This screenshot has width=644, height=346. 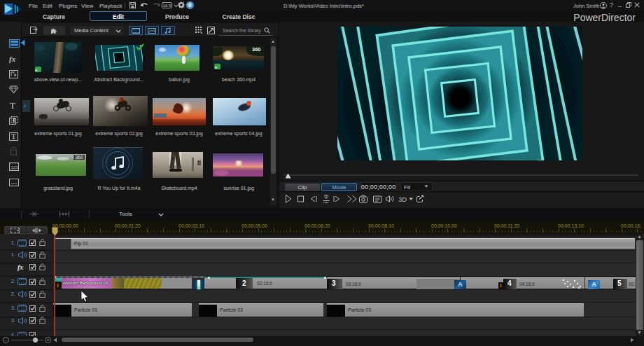 What do you see at coordinates (15, 167) in the screenshot?
I see `svg-text: 123` at bounding box center [15, 167].